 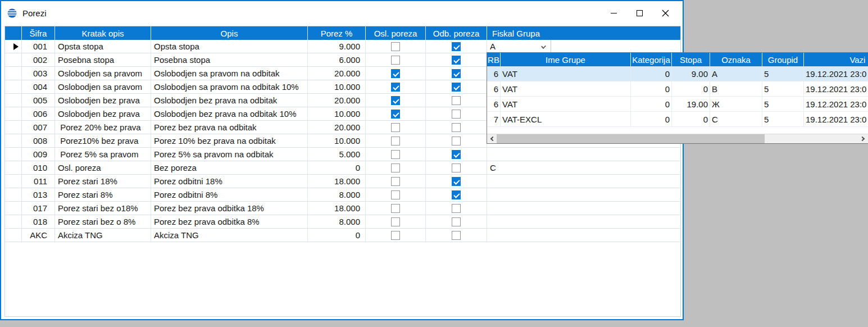 What do you see at coordinates (639, 13) in the screenshot?
I see `maximize-button` at bounding box center [639, 13].